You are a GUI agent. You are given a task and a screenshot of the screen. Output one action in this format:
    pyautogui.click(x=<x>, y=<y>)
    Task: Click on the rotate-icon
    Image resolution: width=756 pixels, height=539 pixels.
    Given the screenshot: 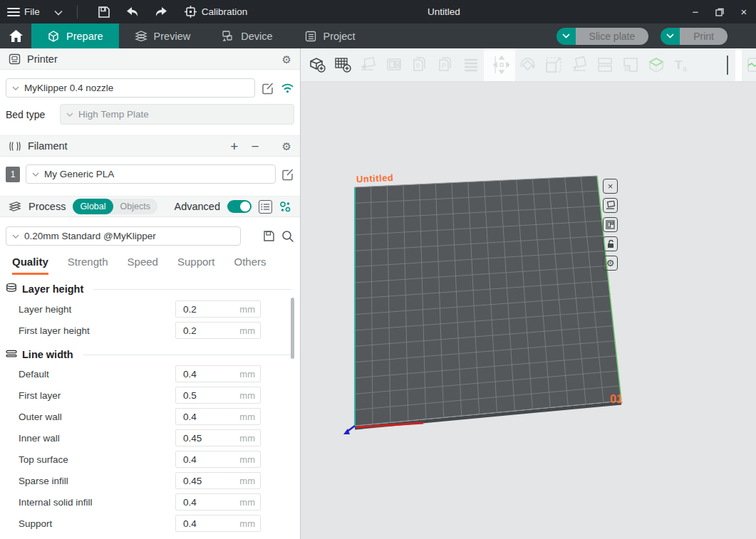 What is the action you would take?
    pyautogui.click(x=528, y=65)
    